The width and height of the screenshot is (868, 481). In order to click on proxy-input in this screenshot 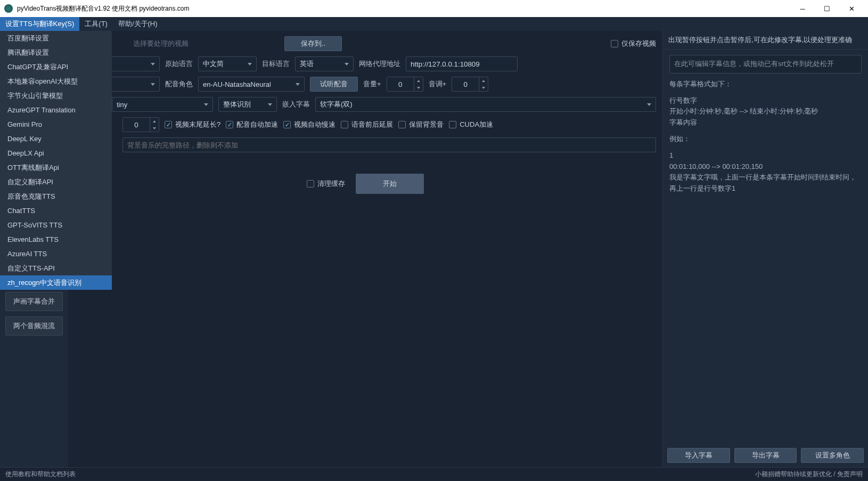, I will do `click(462, 64)`.